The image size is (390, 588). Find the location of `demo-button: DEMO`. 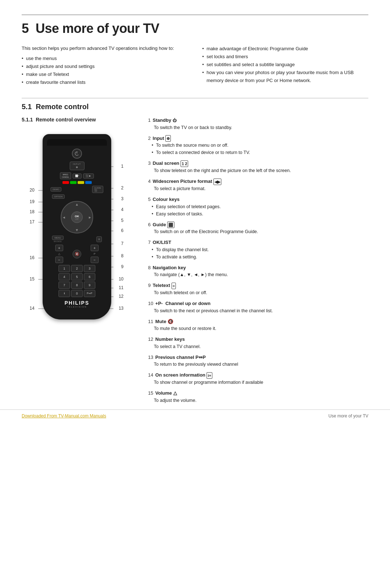

demo-button: DEMO is located at coordinates (56, 189).